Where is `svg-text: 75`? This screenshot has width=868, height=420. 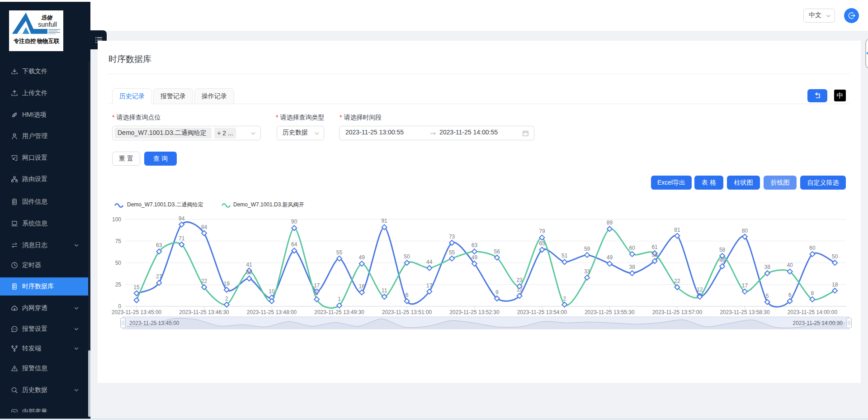 svg-text: 75 is located at coordinates (118, 241).